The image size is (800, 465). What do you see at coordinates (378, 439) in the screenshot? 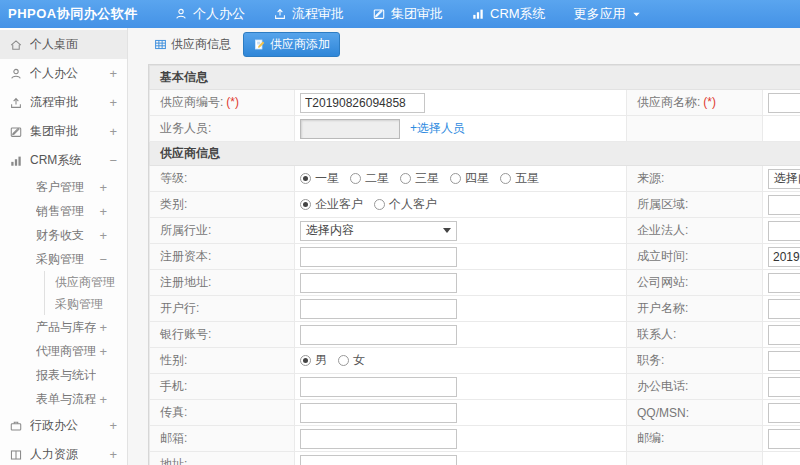
I see `email-input` at bounding box center [378, 439].